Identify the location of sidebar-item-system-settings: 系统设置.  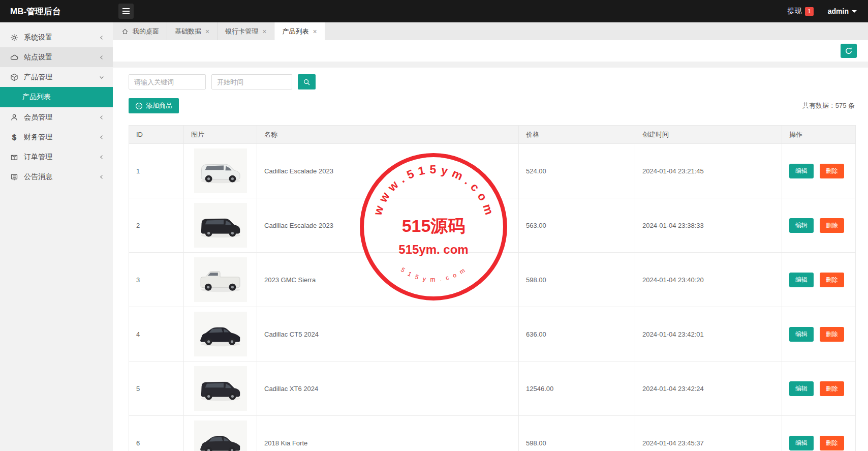
(56, 38).